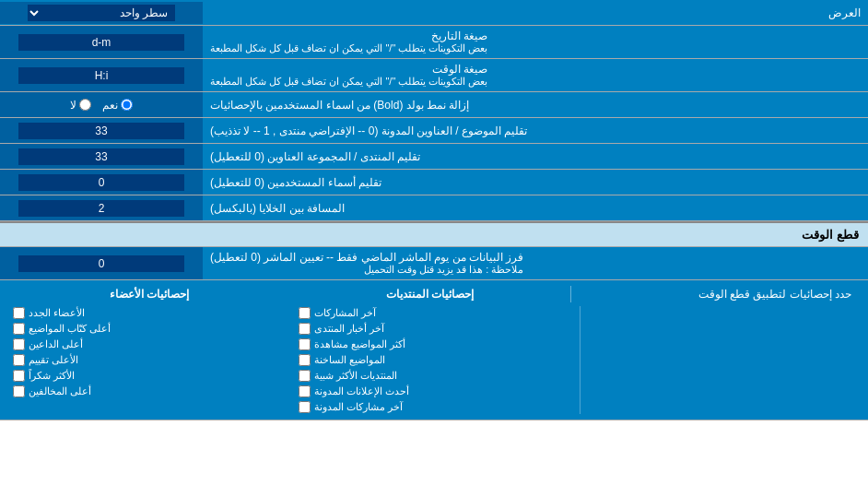 The height and width of the screenshot is (497, 868). I want to click on username-trim-label: تقليم أسماء المستخدمين (0 للتعطيل), so click(535, 183).